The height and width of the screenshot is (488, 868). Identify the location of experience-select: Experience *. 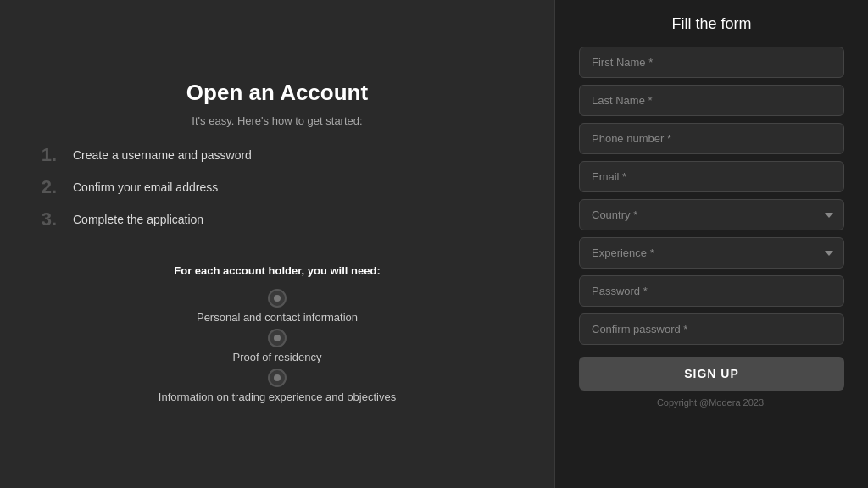
(712, 252).